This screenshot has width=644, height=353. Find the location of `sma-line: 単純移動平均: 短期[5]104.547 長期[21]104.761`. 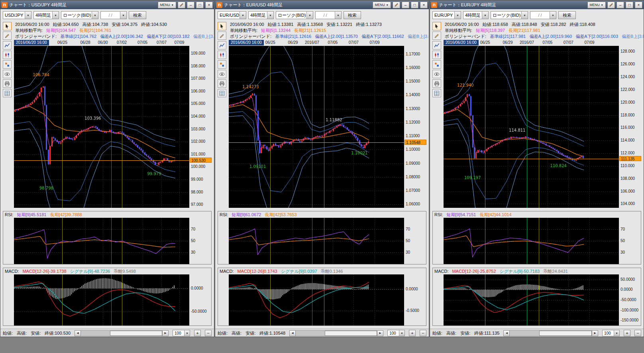

sma-line: 単純移動平均: 短期[5]104.547 長期[21]104.761 is located at coordinates (114, 30).